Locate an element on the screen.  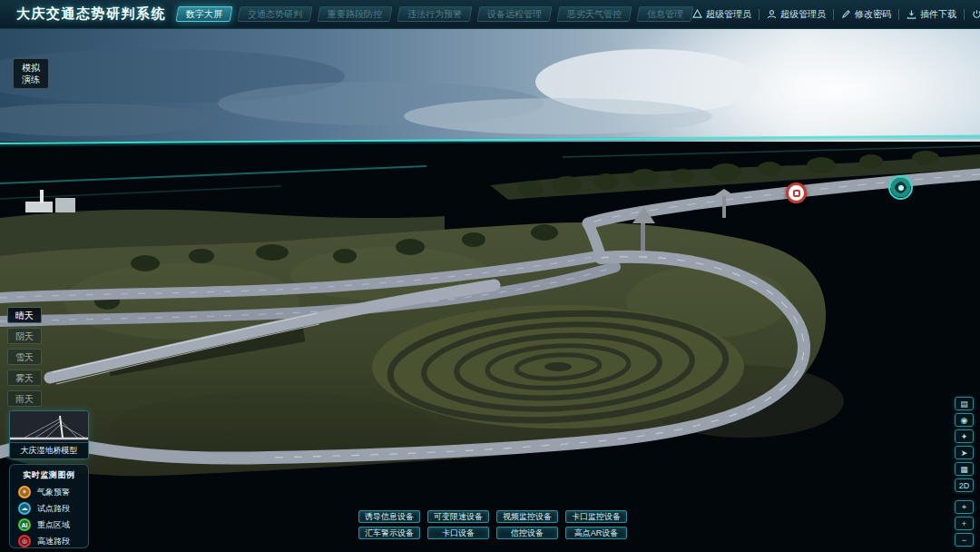
signal-control-device-button: 信控设备 is located at coordinates (527, 533).